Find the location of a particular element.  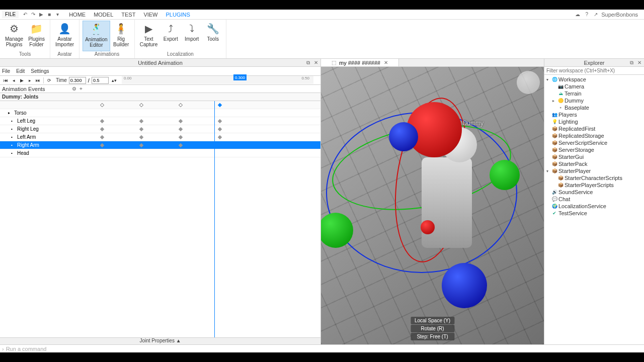

gear-icon: ⚙ is located at coordinates (74, 89).